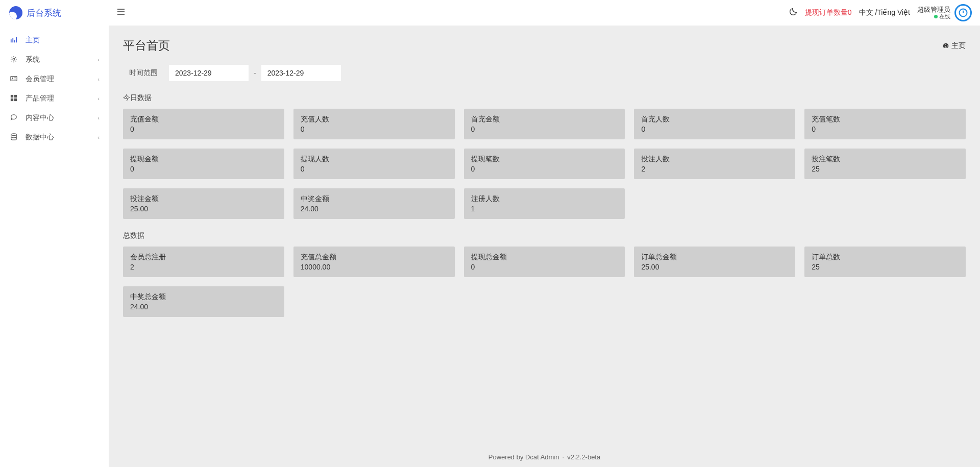 The image size is (980, 467). I want to click on sidebar-nav: 主页 系统 ‹ 会员管理 ‹ 产品管理 ‹, so click(54, 86).